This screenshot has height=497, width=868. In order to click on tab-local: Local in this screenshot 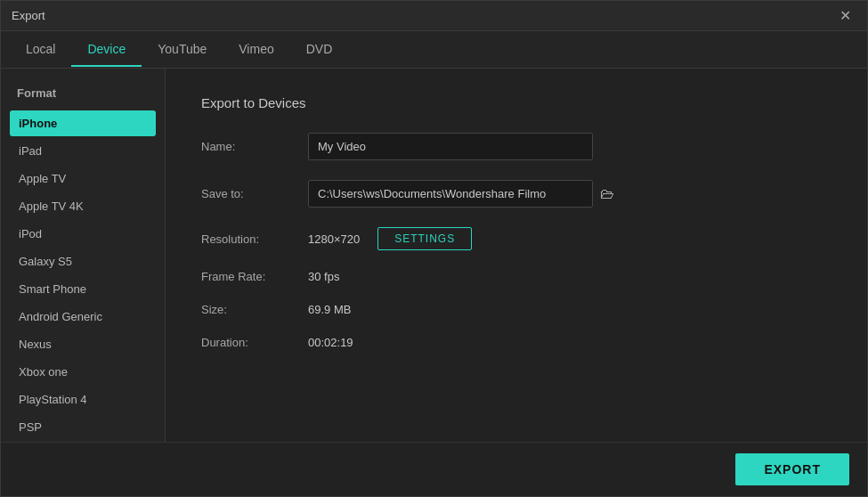, I will do `click(41, 50)`.